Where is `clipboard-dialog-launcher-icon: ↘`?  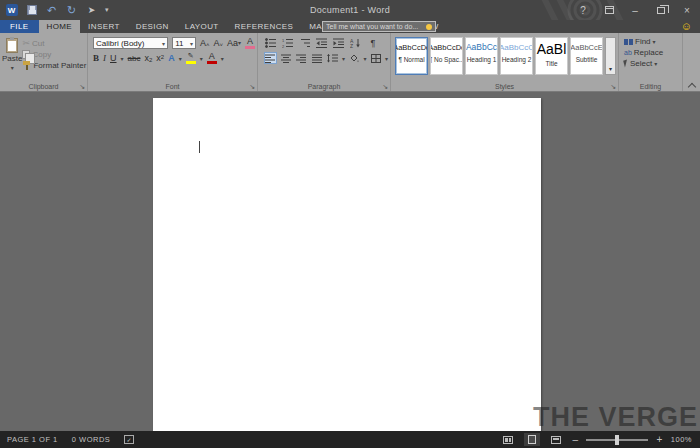
clipboard-dialog-launcher-icon: ↘ is located at coordinates (82, 86).